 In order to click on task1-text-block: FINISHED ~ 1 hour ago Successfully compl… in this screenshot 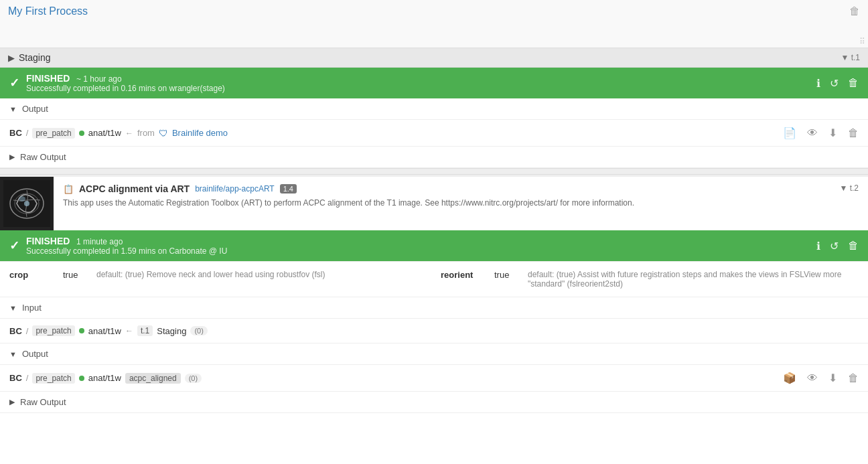, I will do `click(126, 83)`.